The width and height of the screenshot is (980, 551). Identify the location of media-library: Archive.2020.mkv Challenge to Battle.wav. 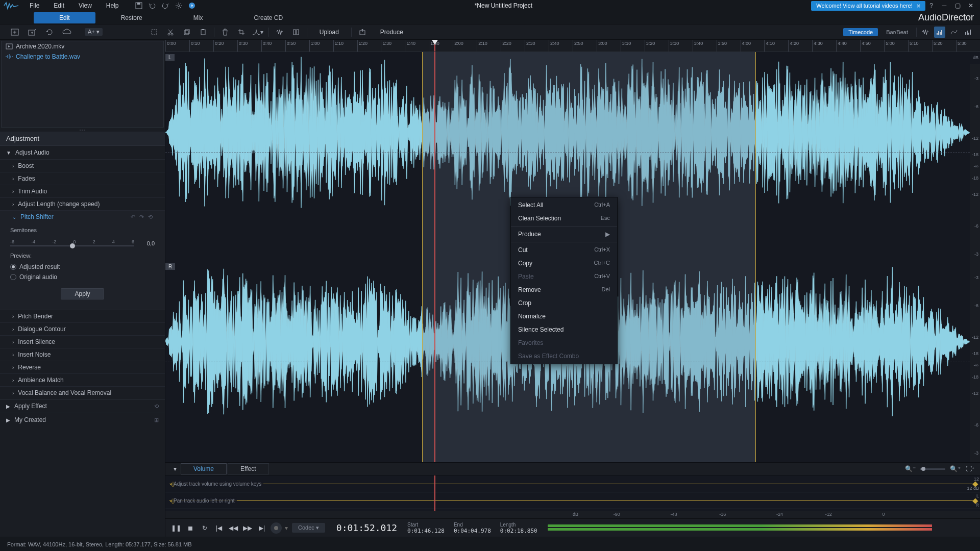
(83, 84).